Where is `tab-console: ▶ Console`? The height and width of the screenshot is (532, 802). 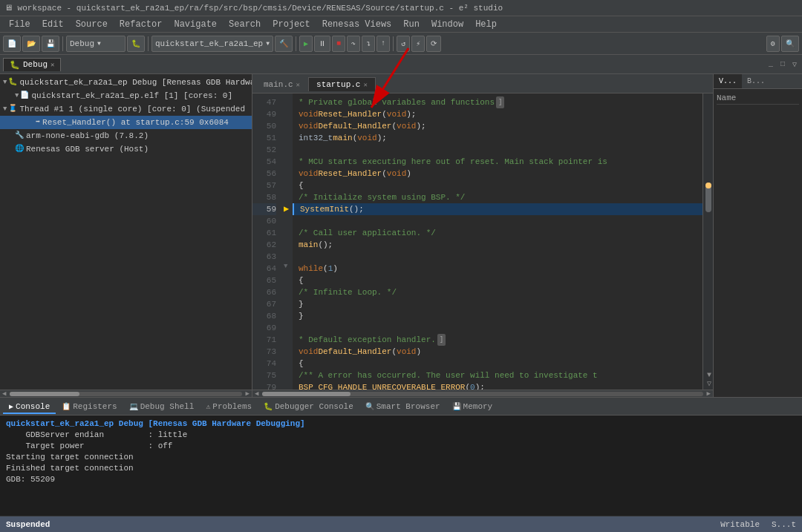
tab-console: ▶ Console is located at coordinates (30, 407).